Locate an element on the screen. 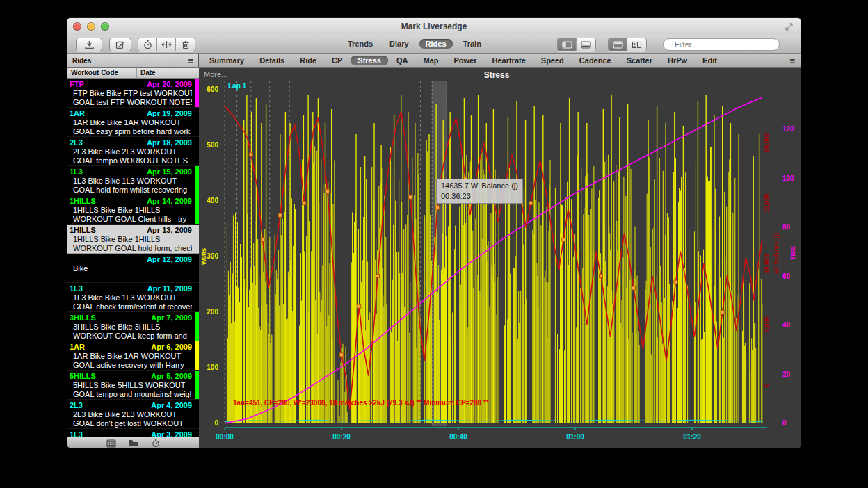 The width and height of the screenshot is (868, 488). tiss-axis-title: TISS is located at coordinates (793, 253).